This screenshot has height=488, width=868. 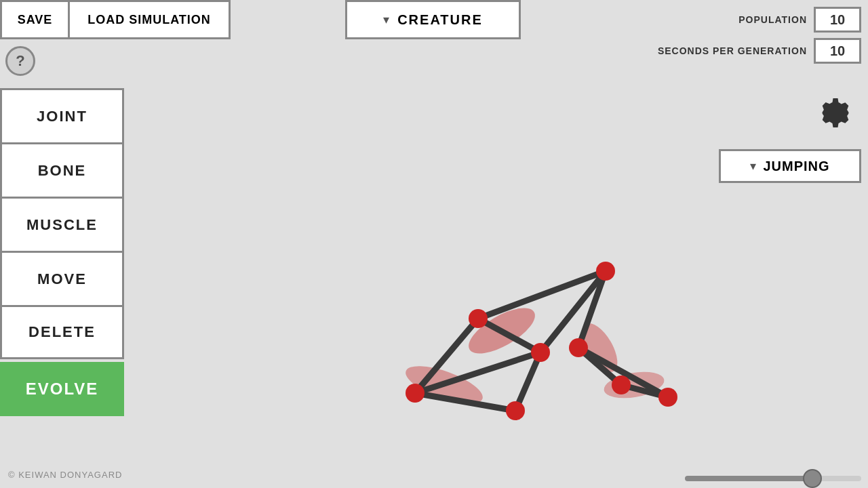 I want to click on creature-label: CREATURE, so click(x=440, y=20).